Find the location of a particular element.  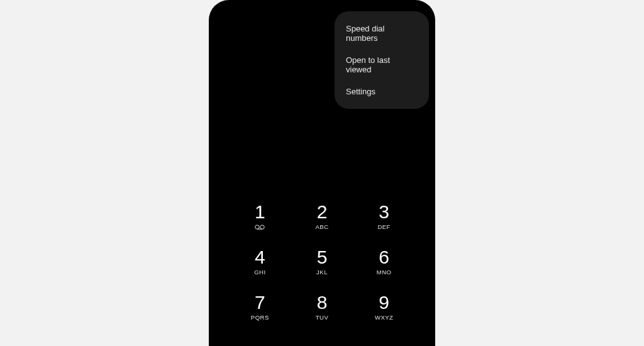

keypad-letters: WXYZ is located at coordinates (384, 317).